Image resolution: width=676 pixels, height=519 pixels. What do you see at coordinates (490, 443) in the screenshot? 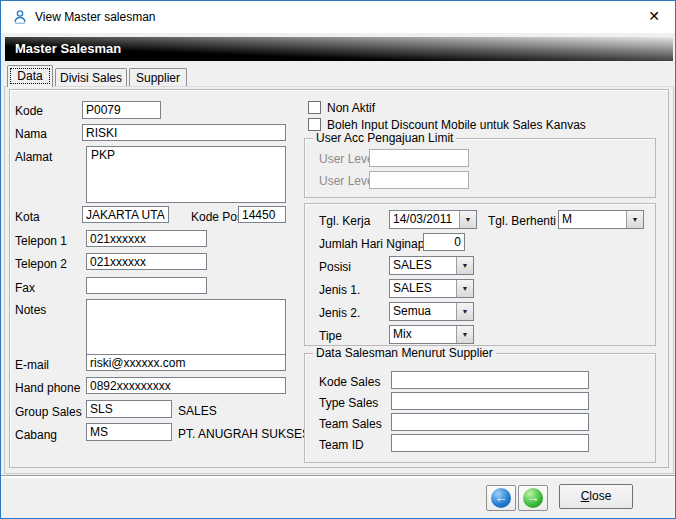
I see `team-id-input` at bounding box center [490, 443].